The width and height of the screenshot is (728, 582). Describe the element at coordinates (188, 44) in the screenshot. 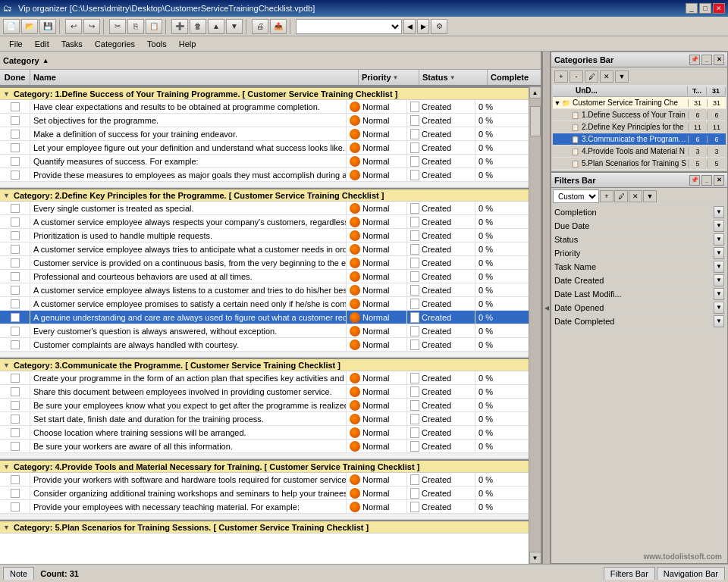

I see `menu-help: Help` at that location.